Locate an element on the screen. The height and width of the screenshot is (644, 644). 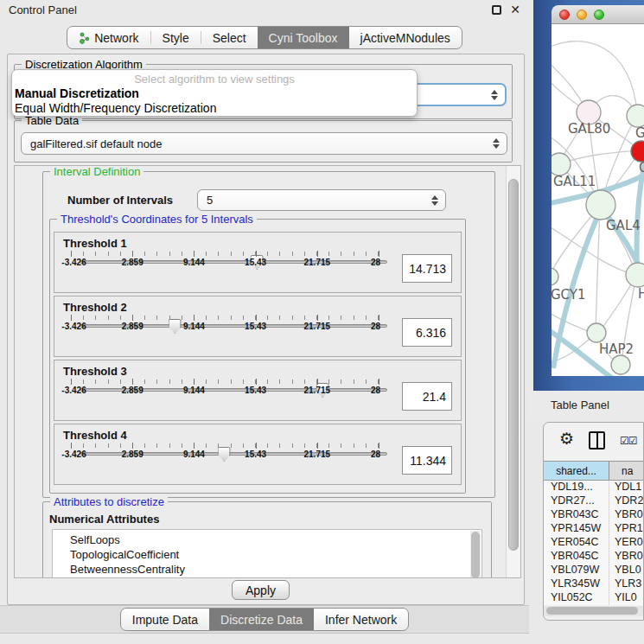
svg-text: GCY1 is located at coordinates (569, 295).